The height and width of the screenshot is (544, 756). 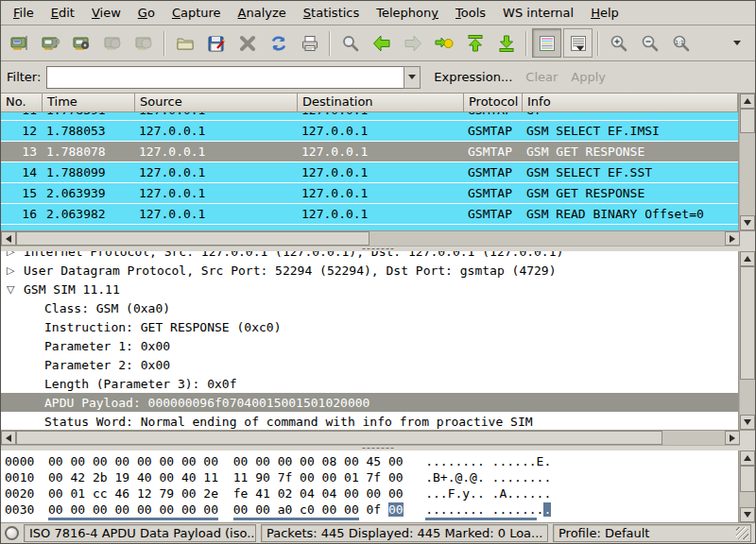 I want to click on close-file-button, so click(x=248, y=43).